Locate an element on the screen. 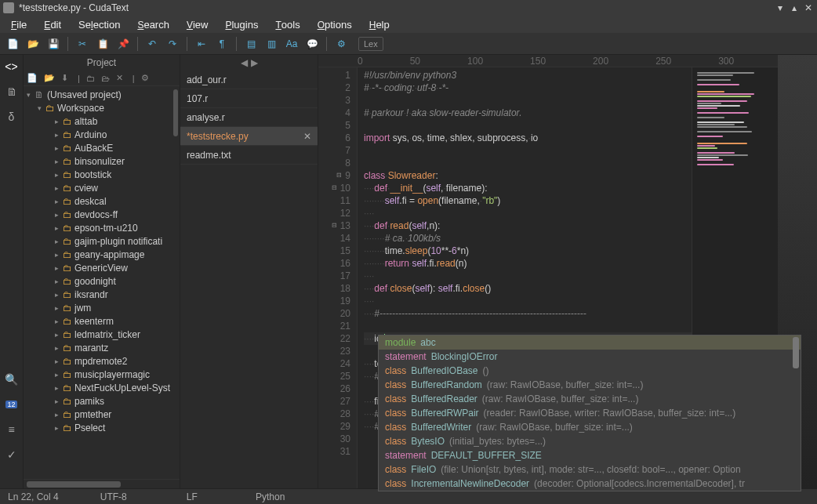 This screenshot has width=817, height=504. encoding: UTF-8 is located at coordinates (114, 497).